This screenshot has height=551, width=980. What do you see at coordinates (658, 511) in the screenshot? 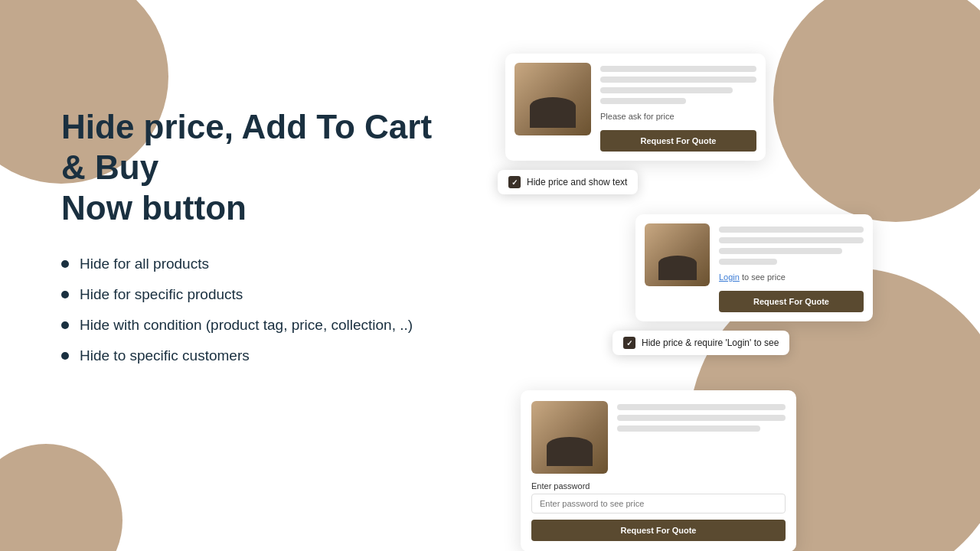
I see `password-section: Enter password Request For Quote` at bounding box center [658, 511].